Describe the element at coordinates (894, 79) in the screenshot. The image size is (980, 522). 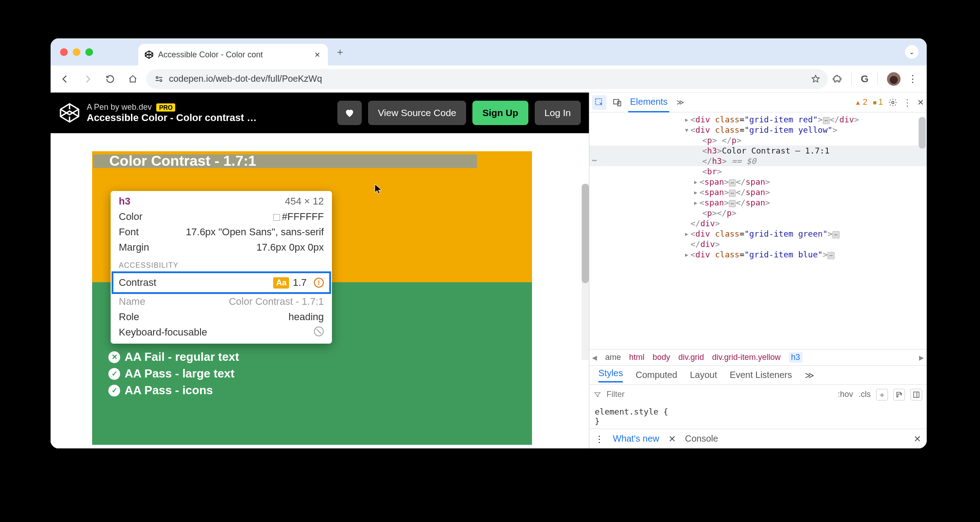
I see `profile-avatar` at that location.